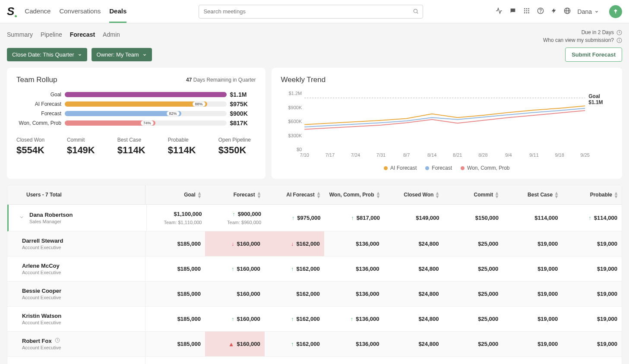 This screenshot has height=364, width=629. I want to click on rollup-row: Goal $1.1M, so click(136, 95).